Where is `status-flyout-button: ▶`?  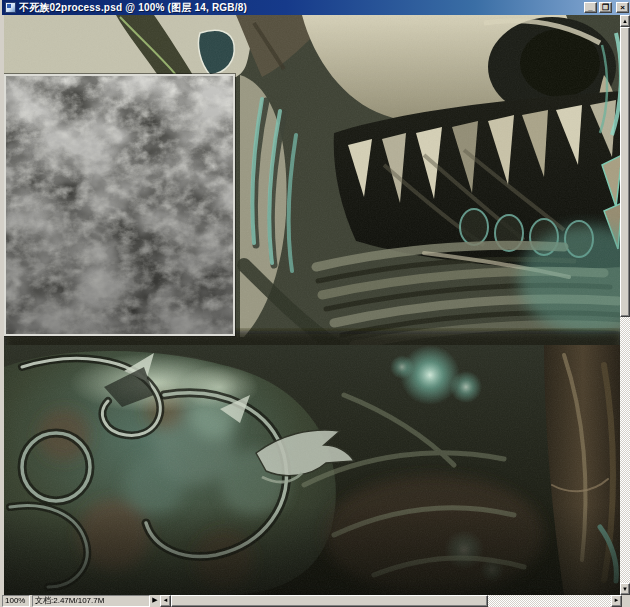 status-flyout-button: ▶ is located at coordinates (155, 601).